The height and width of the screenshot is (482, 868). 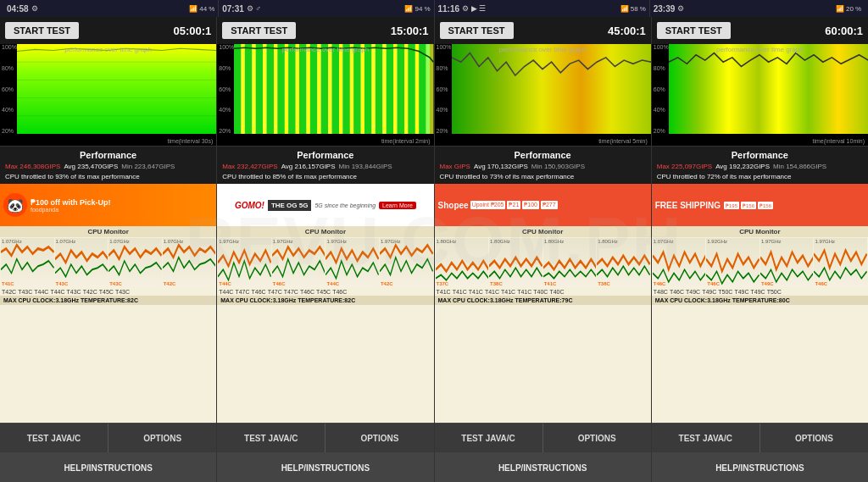 I want to click on time-4: 23:39, so click(x=665, y=8).